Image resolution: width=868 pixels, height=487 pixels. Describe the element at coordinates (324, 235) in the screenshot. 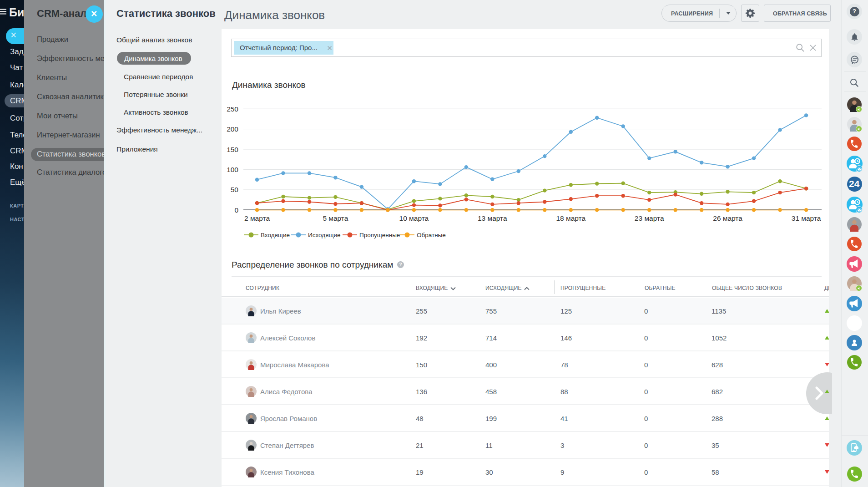

I see `svg-text: Исходящие` at that location.